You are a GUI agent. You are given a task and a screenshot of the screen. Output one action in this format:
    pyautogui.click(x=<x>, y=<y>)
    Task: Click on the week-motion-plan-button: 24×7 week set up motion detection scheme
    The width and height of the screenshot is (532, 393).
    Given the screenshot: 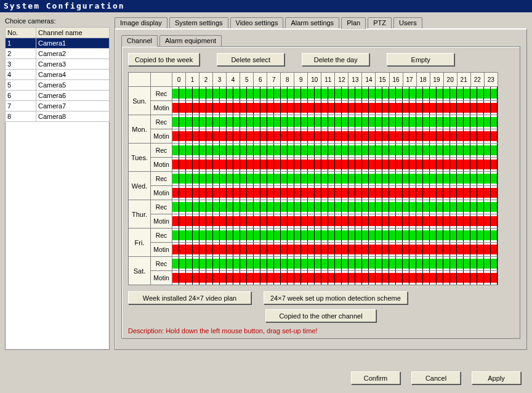 What is the action you would take?
    pyautogui.click(x=336, y=298)
    